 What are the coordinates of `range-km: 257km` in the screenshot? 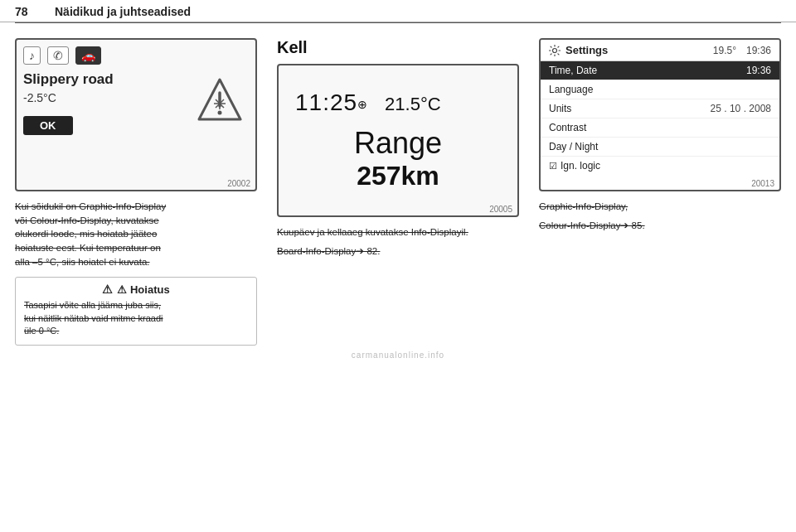 It's located at (398, 176).